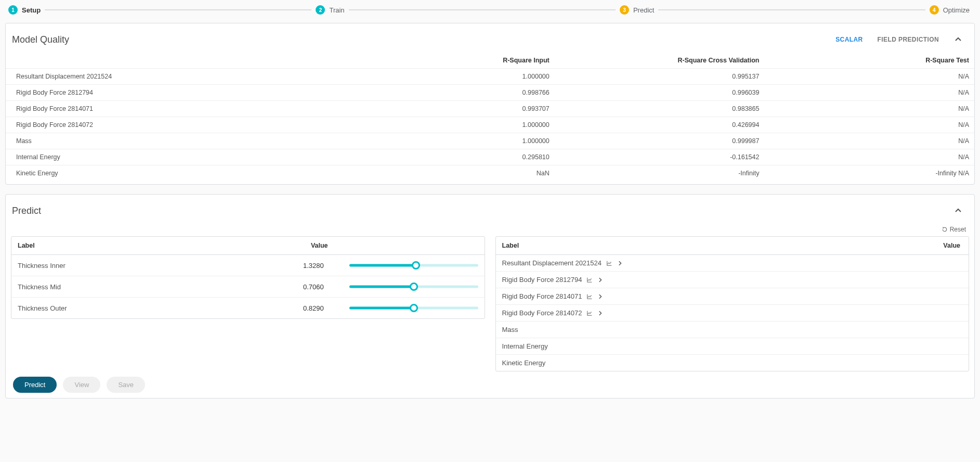 This screenshot has width=980, height=462. Describe the element at coordinates (175, 109) in the screenshot. I see `mq-cell-name: Rigid Body Force 2814071` at that location.